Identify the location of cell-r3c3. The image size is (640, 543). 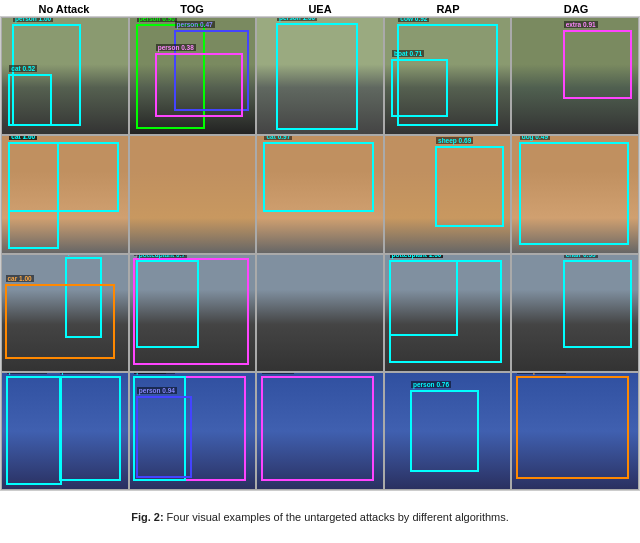
(320, 313).